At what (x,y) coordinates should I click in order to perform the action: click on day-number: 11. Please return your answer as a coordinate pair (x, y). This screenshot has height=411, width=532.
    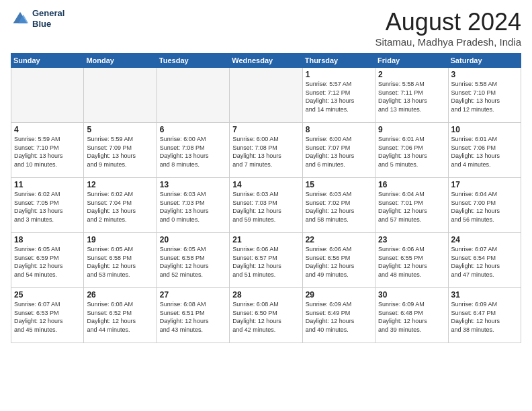
    Looking at the image, I should click on (47, 185).